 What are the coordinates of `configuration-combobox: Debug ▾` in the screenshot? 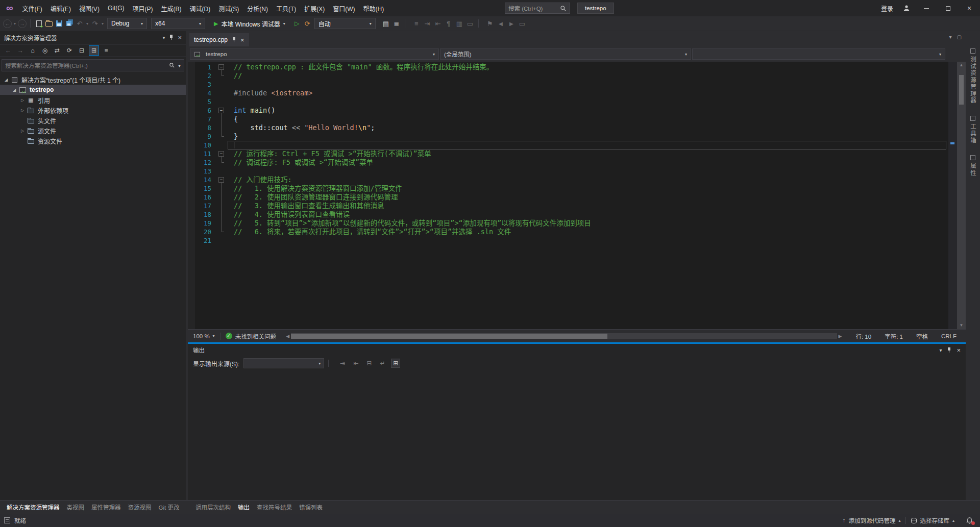 It's located at (127, 23).